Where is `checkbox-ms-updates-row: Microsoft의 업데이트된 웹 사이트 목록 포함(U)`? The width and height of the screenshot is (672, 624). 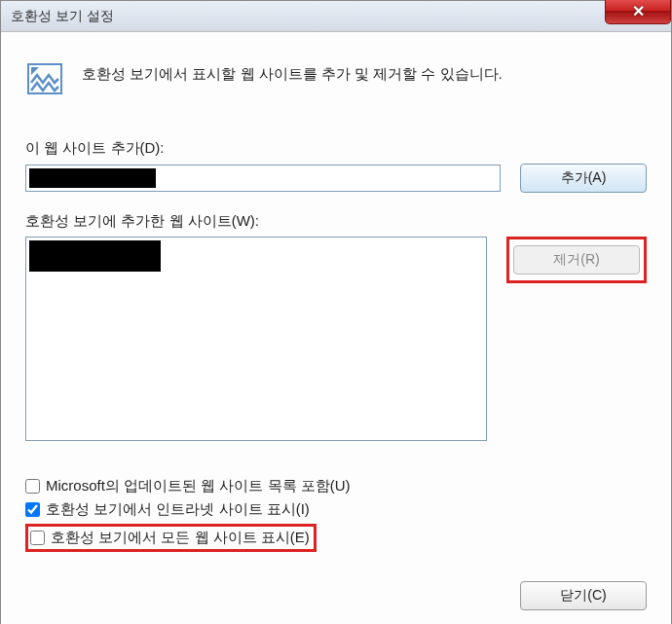
checkbox-ms-updates-row: Microsoft의 업데이트된 웹 사이트 목록 포함(U) is located at coordinates (188, 487).